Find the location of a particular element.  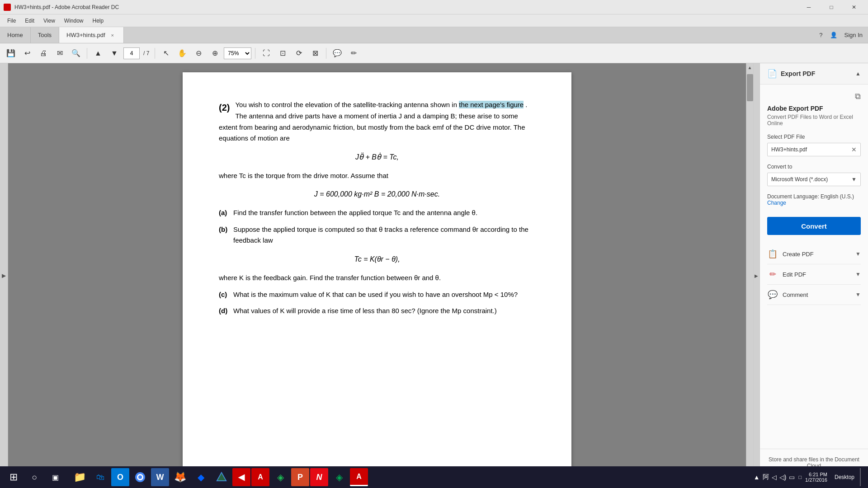

tab-close-icon: × is located at coordinates (113, 35).